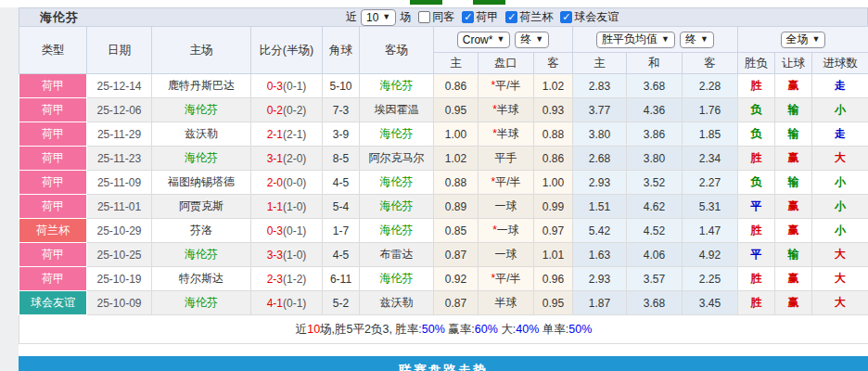  I want to click on match-date: 25-10-25, so click(120, 255).